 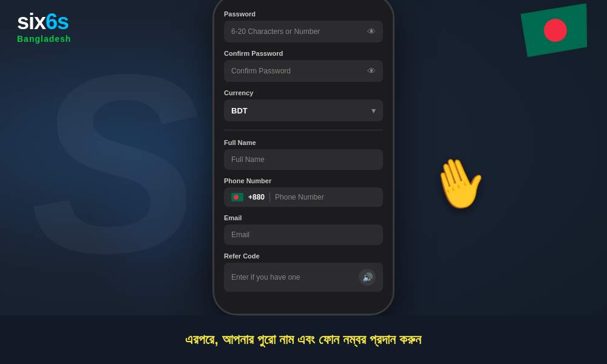 I want to click on country-label: Bangladesh, so click(x=44, y=39).